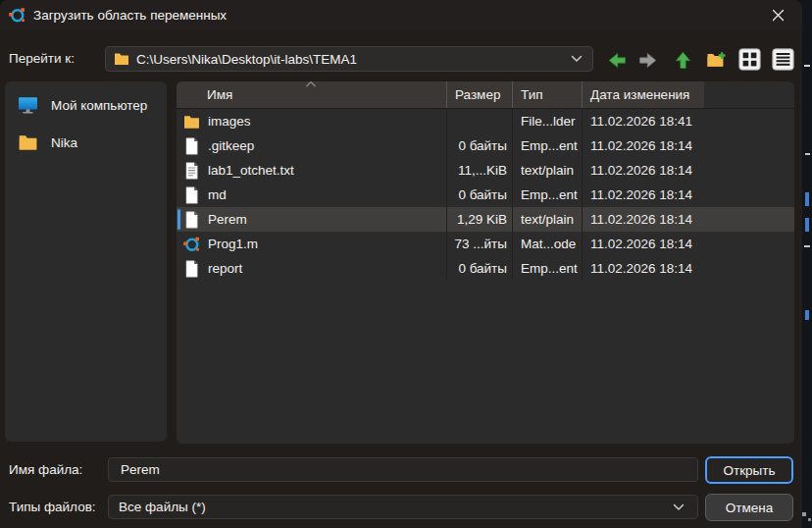  Describe the element at coordinates (86, 142) in the screenshot. I see `sidebar-item-home: Nika` at that location.